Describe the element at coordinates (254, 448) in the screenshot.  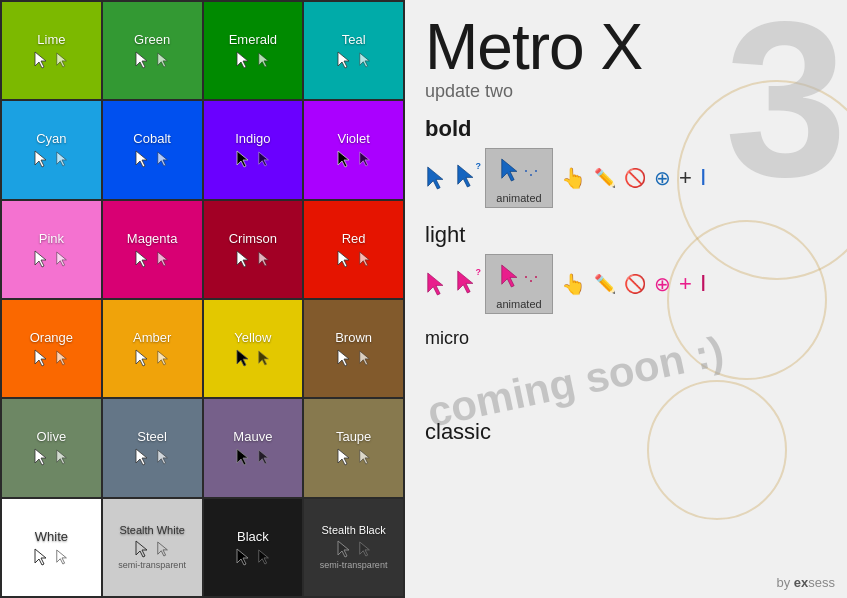
I see `tile-mauve: Mauve` at that location.